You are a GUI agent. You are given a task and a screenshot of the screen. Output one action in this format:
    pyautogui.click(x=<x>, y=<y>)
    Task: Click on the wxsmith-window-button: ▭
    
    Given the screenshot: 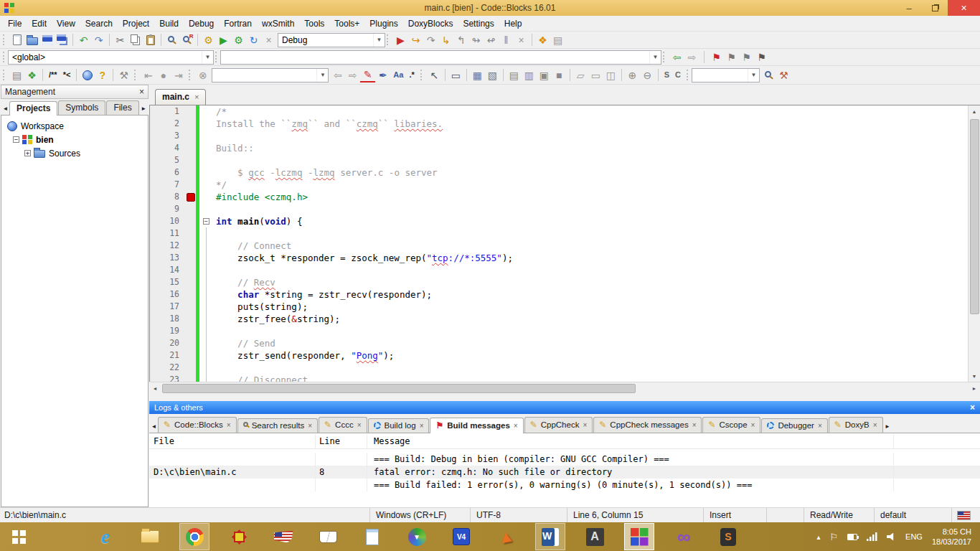 What is the action you would take?
    pyautogui.click(x=456, y=75)
    